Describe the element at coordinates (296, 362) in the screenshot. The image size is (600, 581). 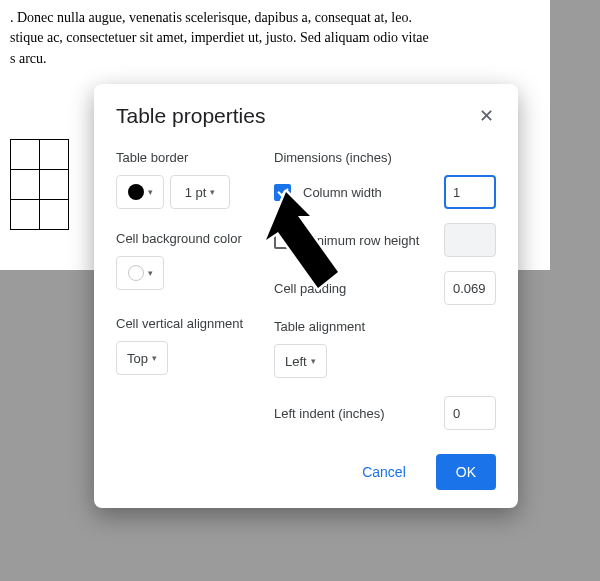
I see `table-alignment-value: Left` at that location.